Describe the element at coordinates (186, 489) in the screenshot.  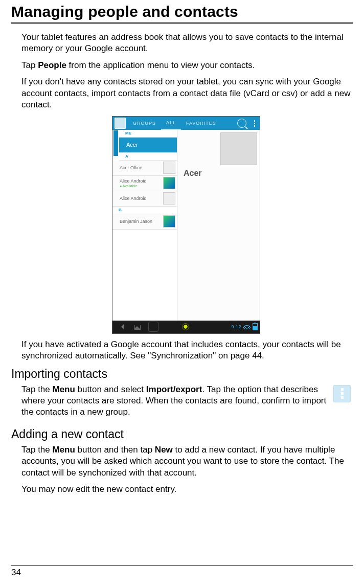
I see `adding-paragraph-2: You may now edit the new contact entry.` at that location.